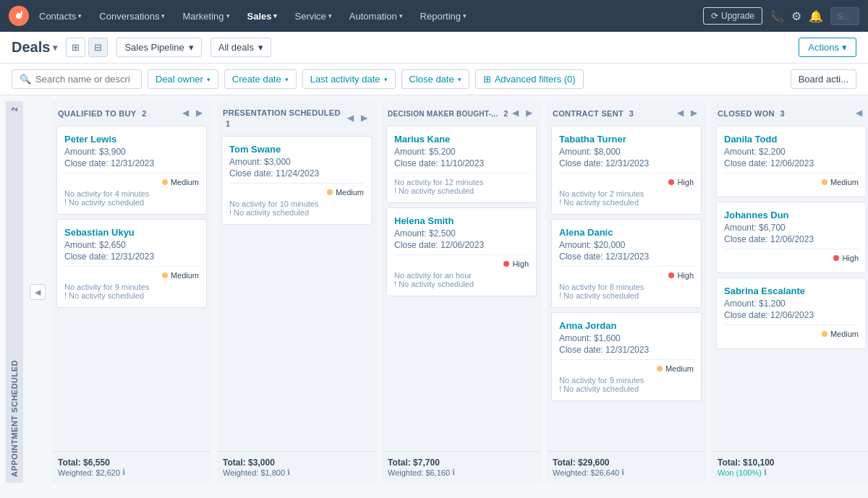 The image size is (868, 498). What do you see at coordinates (132, 171) in the screenshot?
I see `deal-card: Peter Lewis Amount: $3,900 Close date: 1…` at bounding box center [132, 171].